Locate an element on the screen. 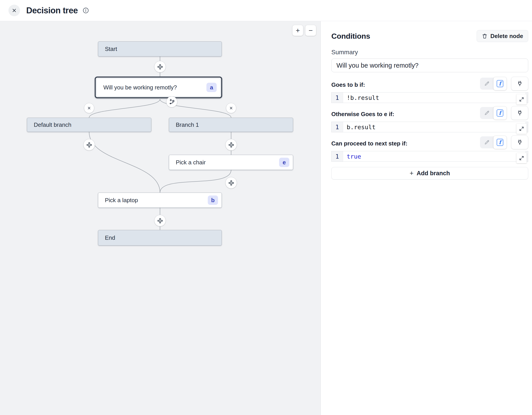 The height and width of the screenshot is (415, 532). node-question: Will you be working remotly? a is located at coordinates (158, 87).